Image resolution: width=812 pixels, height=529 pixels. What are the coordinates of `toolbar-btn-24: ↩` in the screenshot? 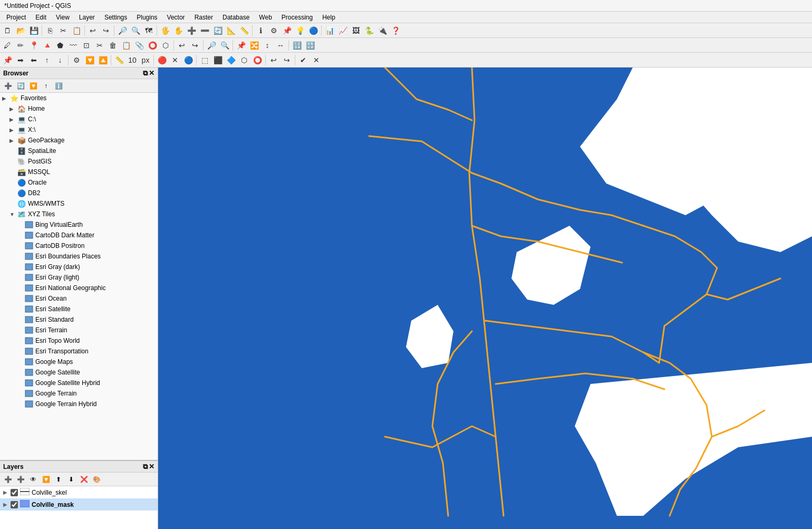 It's located at (274, 60).